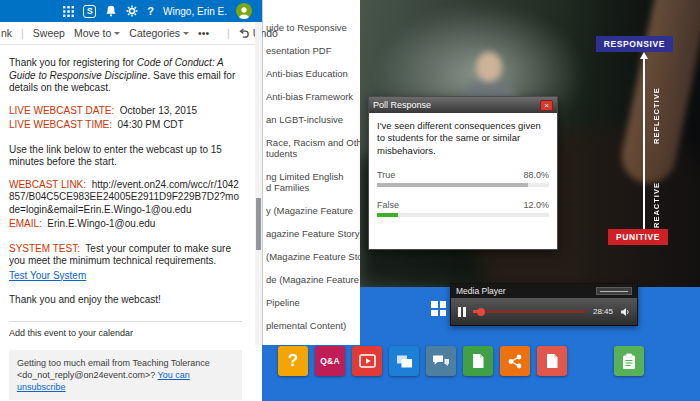  Describe the element at coordinates (313, 302) in the screenshot. I see `list-item: Pipeline` at that location.